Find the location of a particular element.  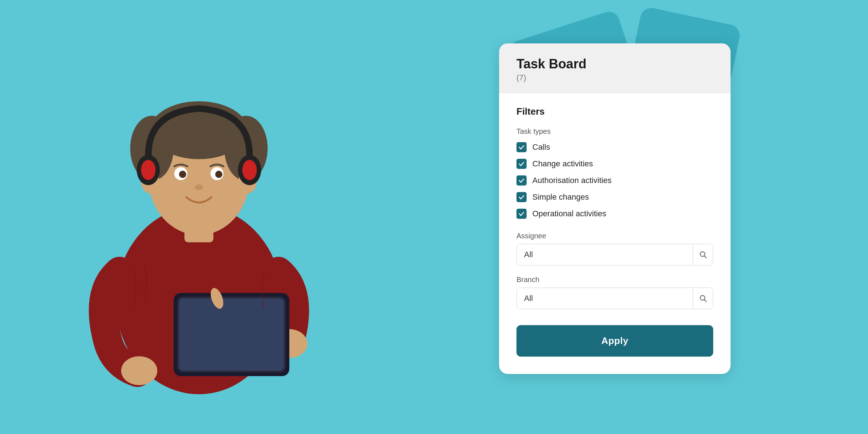

list-item: Change activities is located at coordinates (615, 164).